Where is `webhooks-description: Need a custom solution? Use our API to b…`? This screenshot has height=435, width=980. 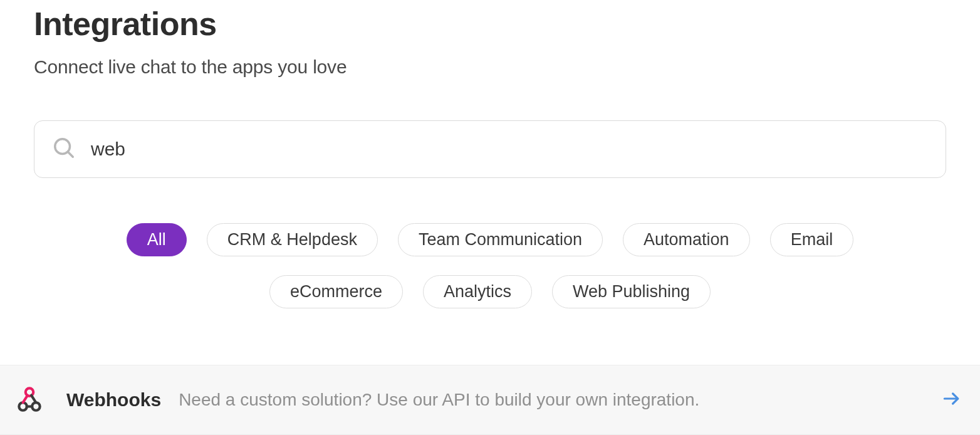
webhooks-description: Need a custom solution? Use our API to b… is located at coordinates (554, 400).